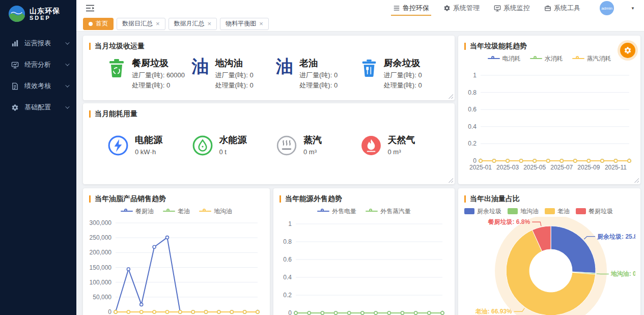 Image resolution: width=644 pixels, height=315 pixels. What do you see at coordinates (319, 63) in the screenshot?
I see `stat-name: 老油` at bounding box center [319, 63].